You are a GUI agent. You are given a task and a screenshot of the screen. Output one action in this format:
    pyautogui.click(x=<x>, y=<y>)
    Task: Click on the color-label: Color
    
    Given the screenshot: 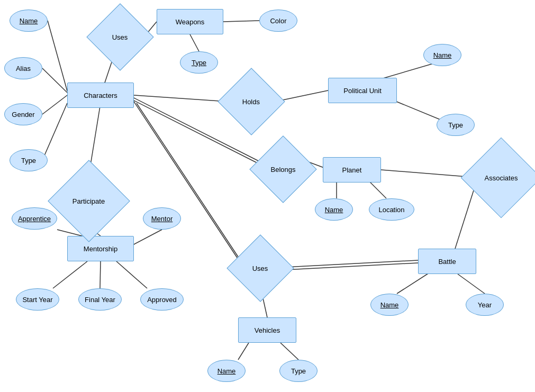 What is the action you would take?
    pyautogui.click(x=278, y=21)
    